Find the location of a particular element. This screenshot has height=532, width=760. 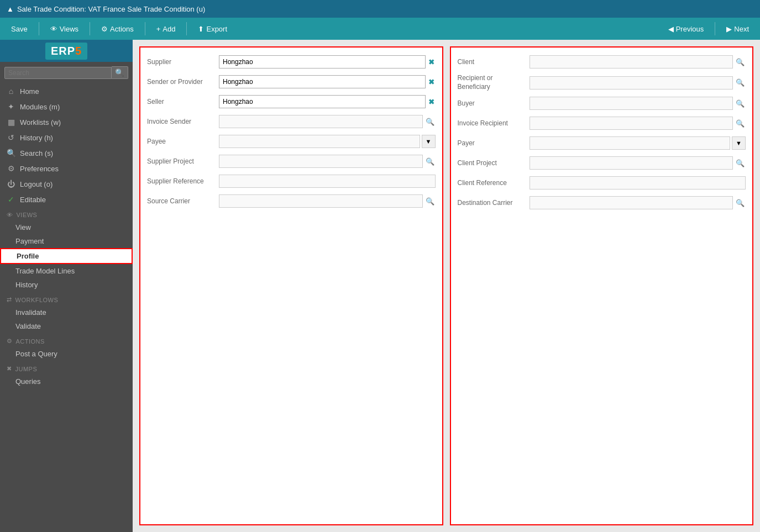

client-input is located at coordinates (631, 62).